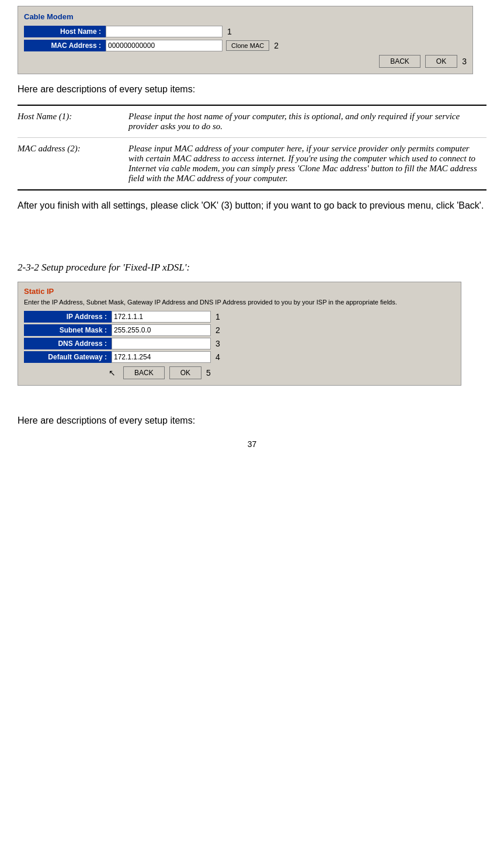 The height and width of the screenshot is (859, 504). What do you see at coordinates (73, 122) in the screenshot?
I see `desc-term-hostname: Host Name (1):` at bounding box center [73, 122].